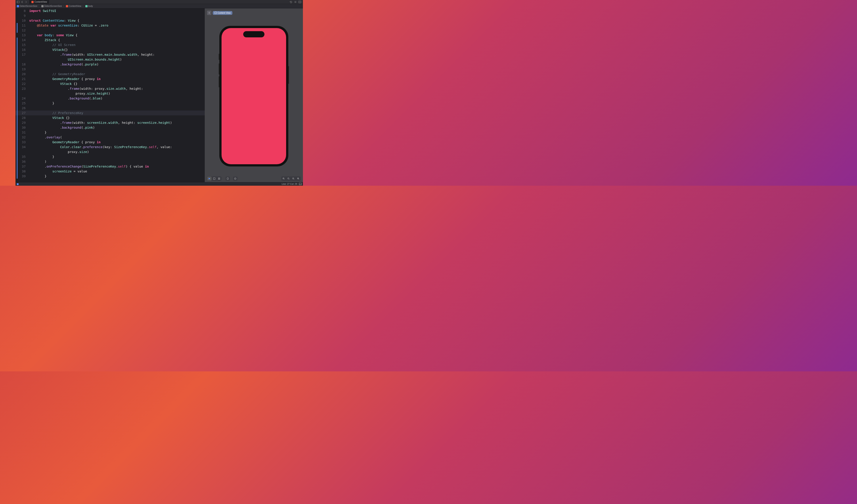 The width and height of the screenshot is (857, 504). What do you see at coordinates (116, 84) in the screenshot?
I see `code-content: VStack {}` at bounding box center [116, 84].